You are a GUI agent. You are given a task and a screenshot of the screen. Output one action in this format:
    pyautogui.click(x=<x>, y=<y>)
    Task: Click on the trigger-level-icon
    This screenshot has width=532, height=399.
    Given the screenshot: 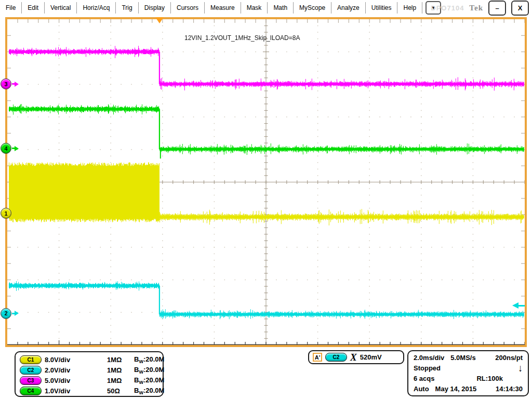 What is the action you would take?
    pyautogui.click(x=518, y=305)
    